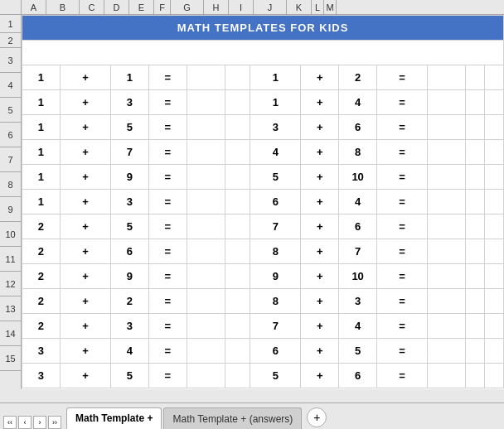 The image size is (504, 429). What do you see at coordinates (270, 7) in the screenshot?
I see `col-header-j: J` at bounding box center [270, 7].